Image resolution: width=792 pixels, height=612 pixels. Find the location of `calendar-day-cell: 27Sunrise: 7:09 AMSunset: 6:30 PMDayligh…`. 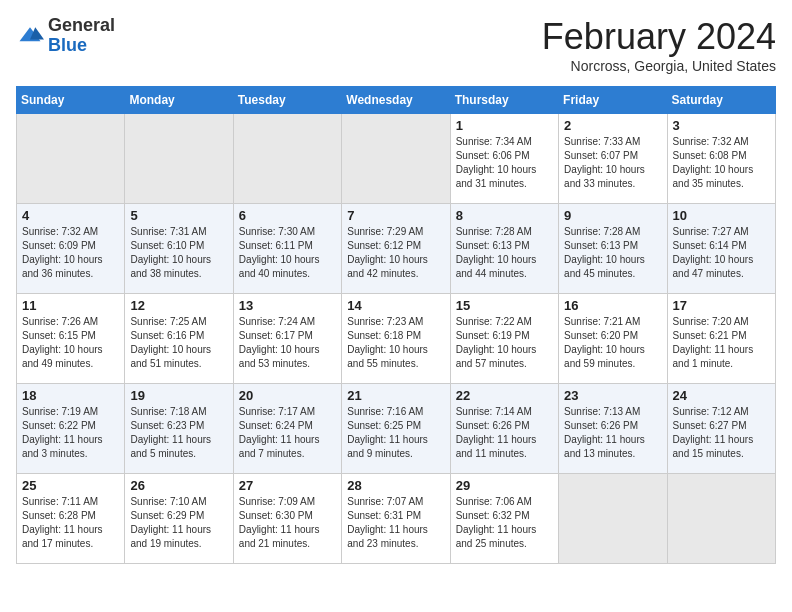

calendar-day-cell: 27Sunrise: 7:09 AMSunset: 6:30 PMDayligh… is located at coordinates (287, 519).